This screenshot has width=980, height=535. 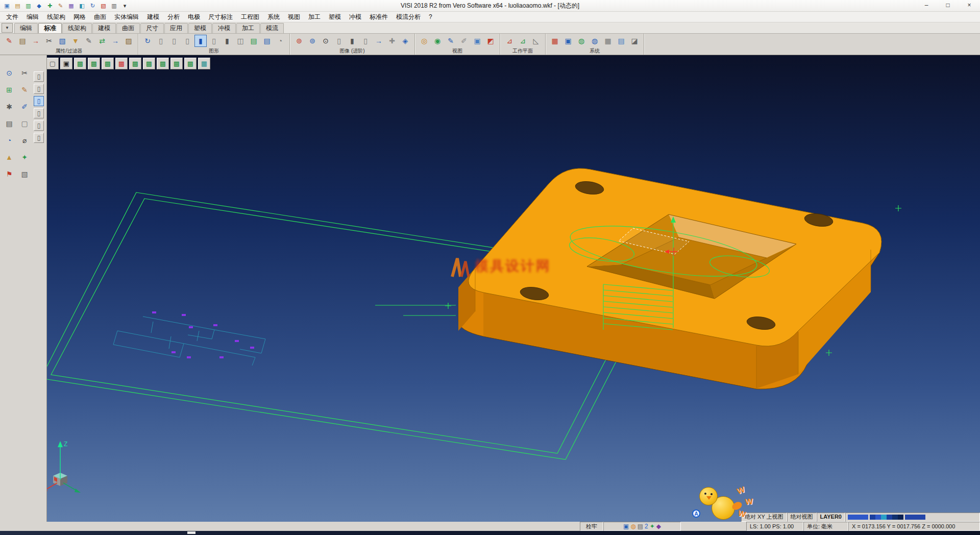 I want to click on menu-item: 视图, so click(x=294, y=17).